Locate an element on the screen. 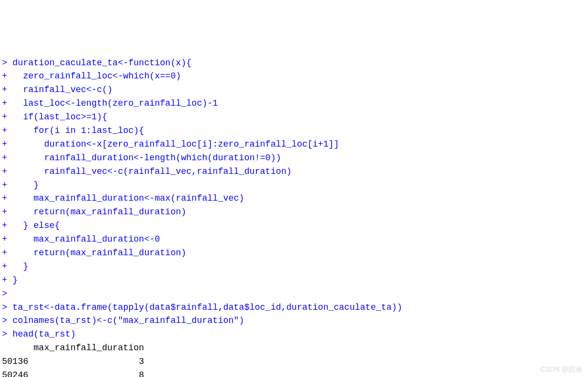  output-text: 50246 8 is located at coordinates (73, 374).